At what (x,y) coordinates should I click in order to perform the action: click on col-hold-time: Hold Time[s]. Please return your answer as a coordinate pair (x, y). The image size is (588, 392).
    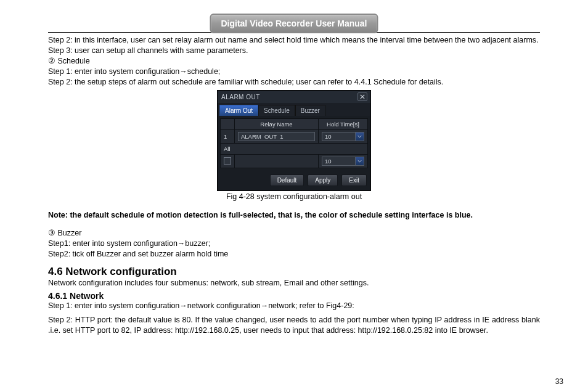
    Looking at the image, I should click on (343, 125).